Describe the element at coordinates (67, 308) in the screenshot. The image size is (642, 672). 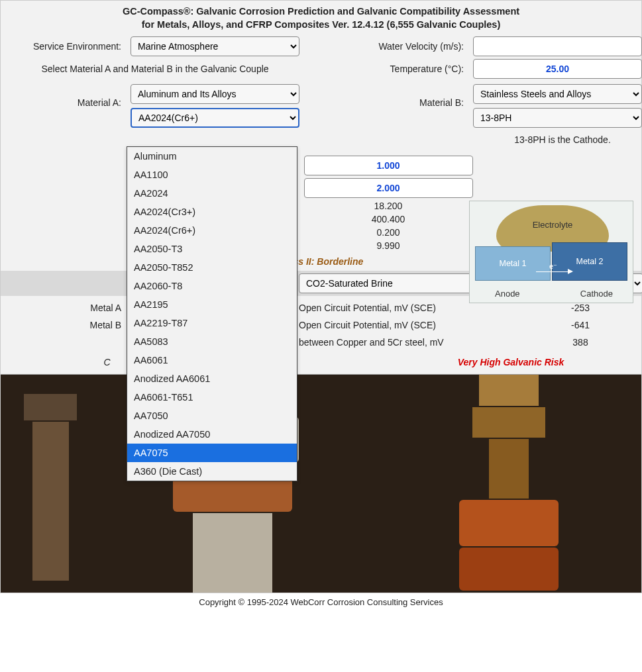
I see `ocp-metal-a-label: Metal A` at that location.